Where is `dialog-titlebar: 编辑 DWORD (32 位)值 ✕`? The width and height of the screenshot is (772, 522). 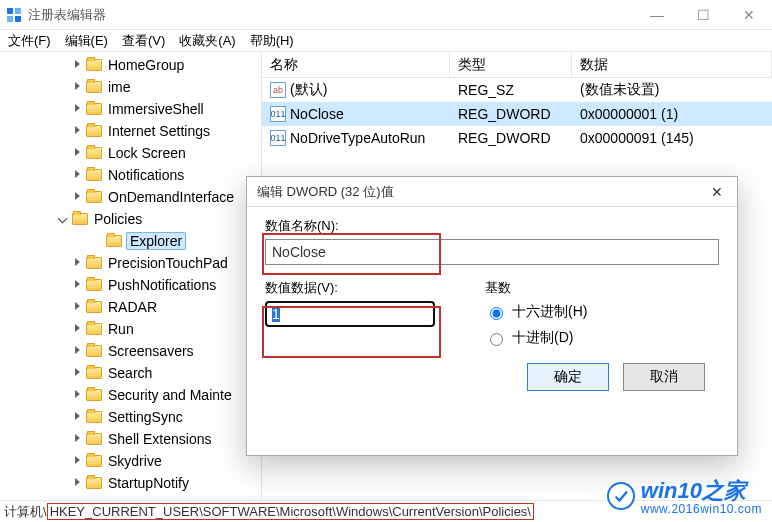 dialog-titlebar: 编辑 DWORD (32 位)值 ✕ is located at coordinates (492, 192).